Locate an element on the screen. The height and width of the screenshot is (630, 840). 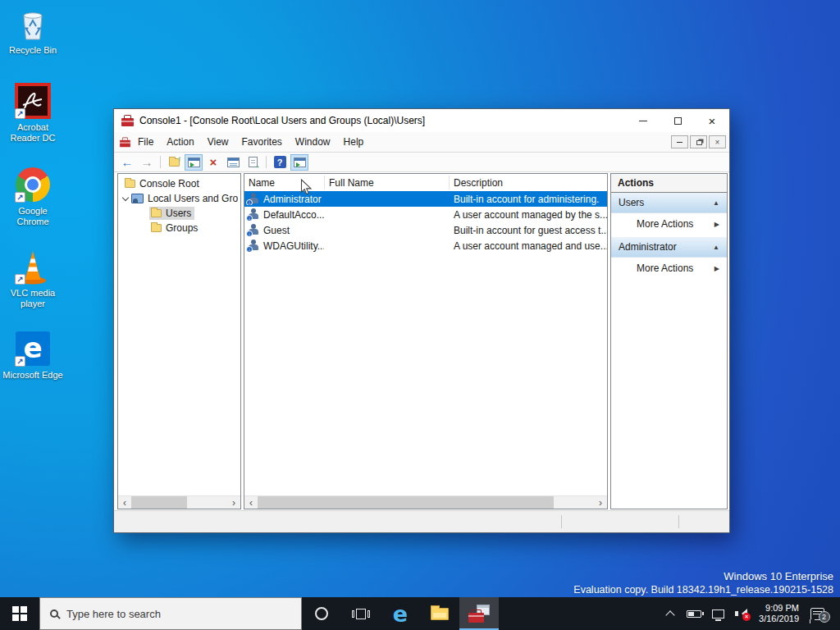
console-tree-pane: Console Root Local Users and Gro Users G… is located at coordinates (179, 341).